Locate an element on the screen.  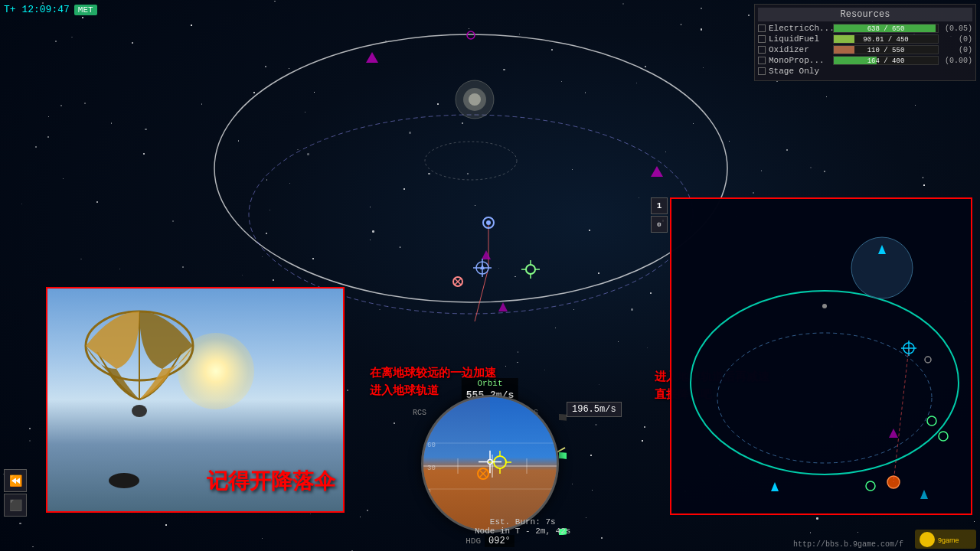
stage-only-label: Stage Only is located at coordinates (794, 71).